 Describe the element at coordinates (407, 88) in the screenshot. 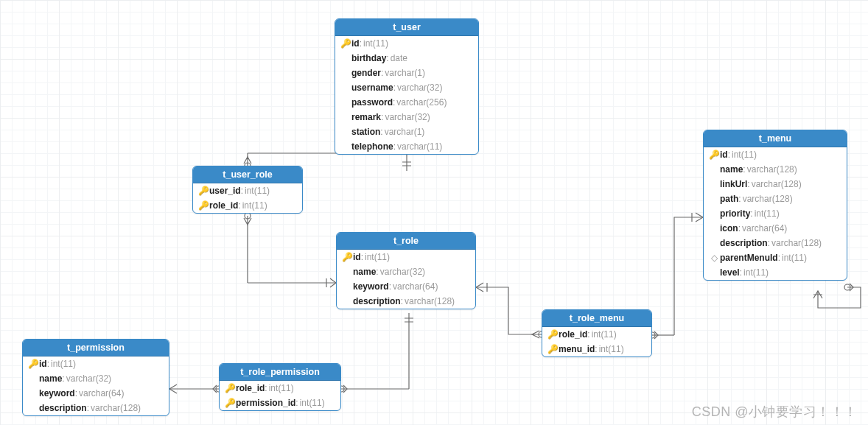

I see `field-row: username:varchar(32)` at that location.